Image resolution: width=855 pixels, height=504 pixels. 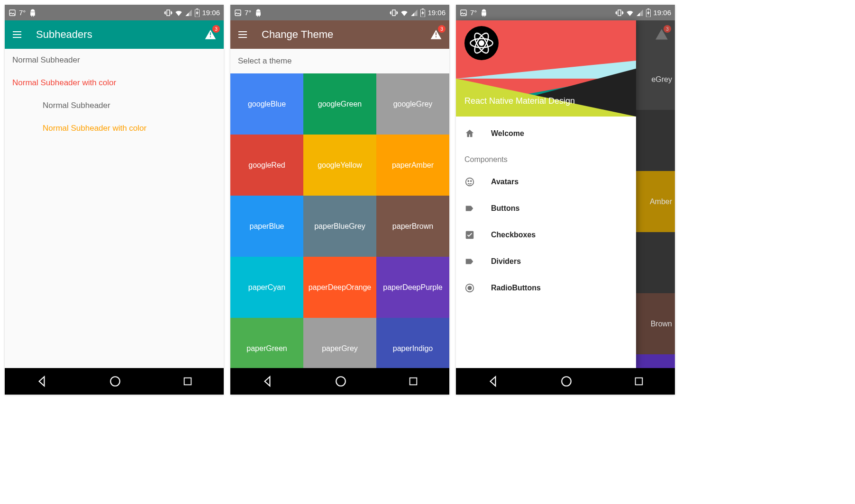 What do you see at coordinates (340, 35) in the screenshot?
I see `app-bar: Change Theme 3` at bounding box center [340, 35].